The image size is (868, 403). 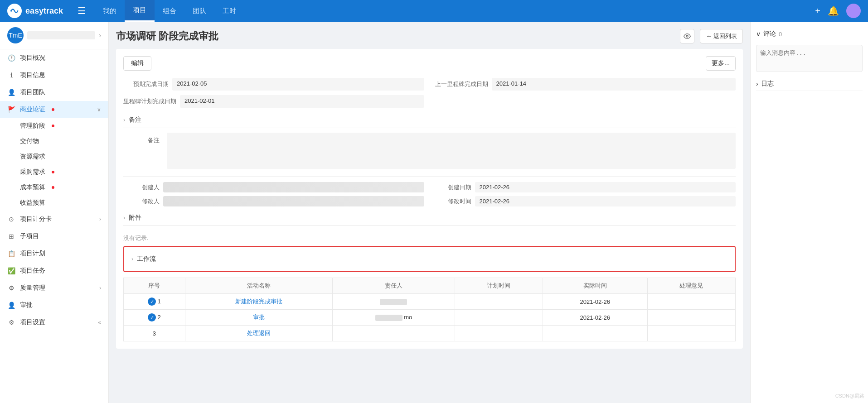 I want to click on workflow-table-header-row: 序号 活动名称 责任人 计划时间 实际时间 处理意见, so click(x=430, y=286).